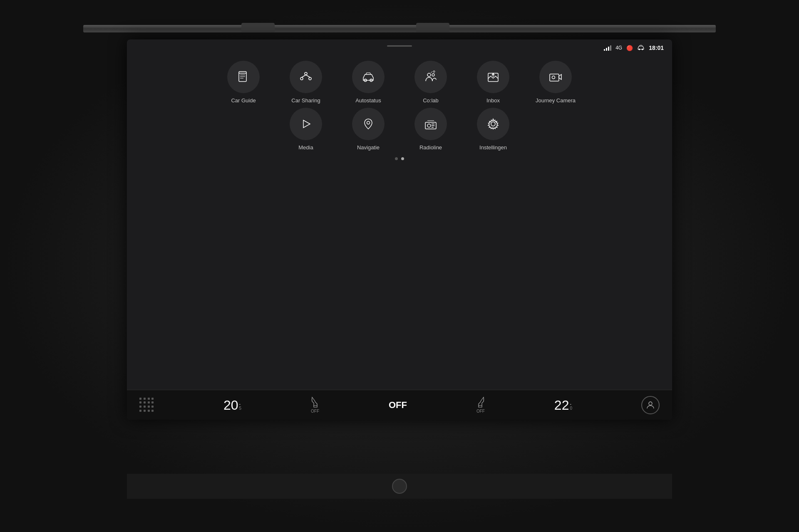 Image resolution: width=799 pixels, height=532 pixels. I want to click on status-handle, so click(400, 46).